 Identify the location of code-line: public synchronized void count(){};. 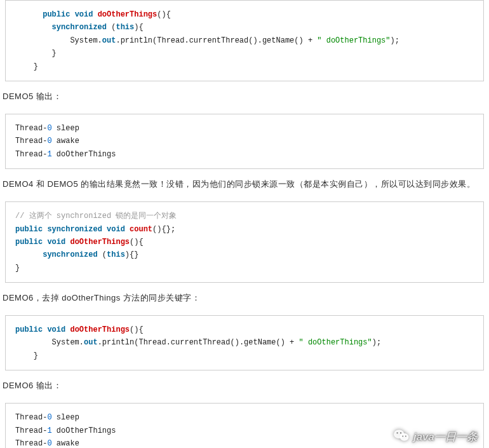
(95, 229).